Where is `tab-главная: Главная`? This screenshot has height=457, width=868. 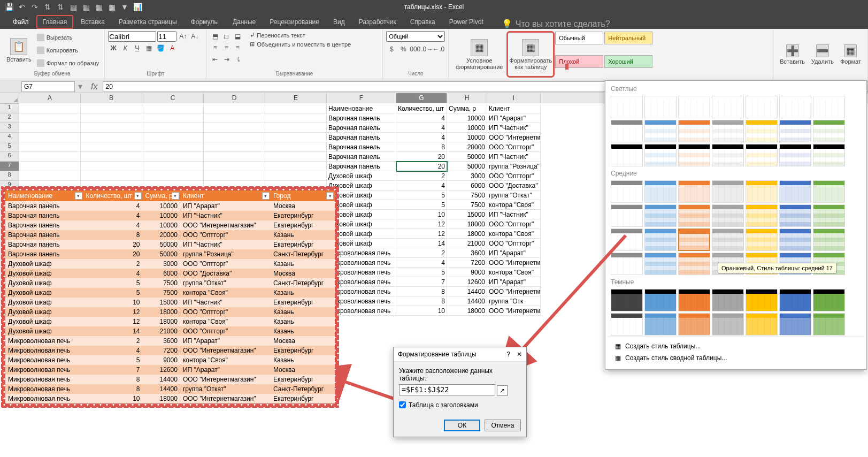 tab-главная: Главная is located at coordinates (55, 22).